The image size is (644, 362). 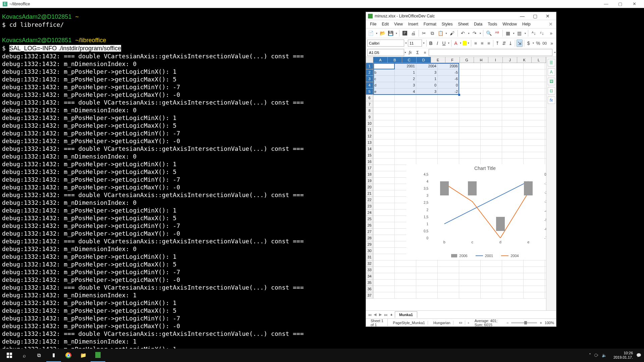 I want to click on row-header-28: 28, so click(x=370, y=238).